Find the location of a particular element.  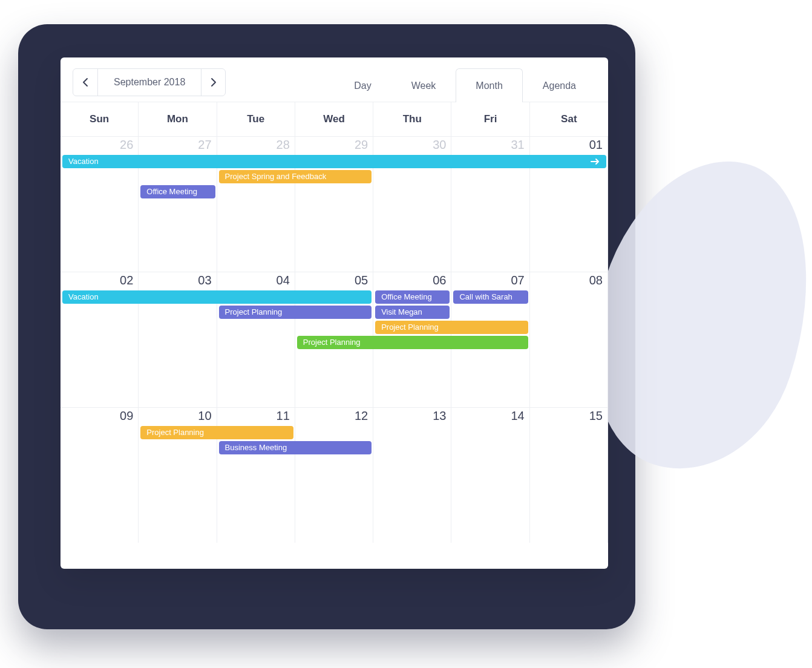

day-number: 12 is located at coordinates (361, 416).